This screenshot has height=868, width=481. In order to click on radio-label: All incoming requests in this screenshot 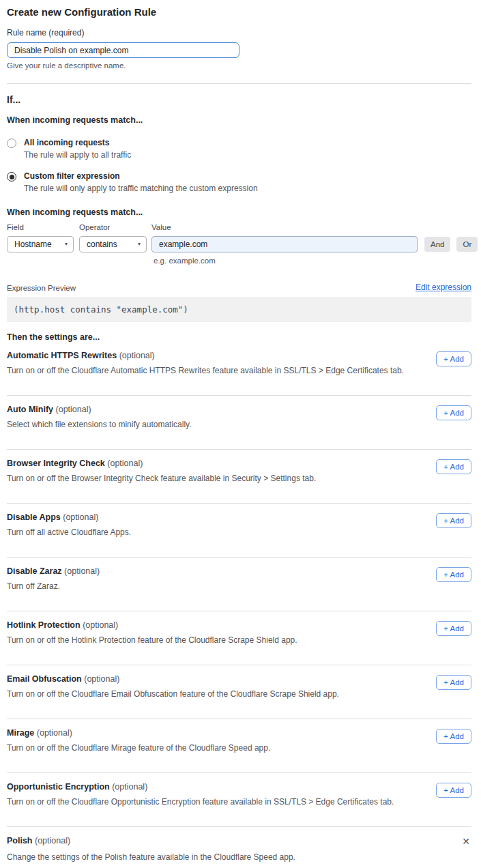, I will do `click(78, 143)`.